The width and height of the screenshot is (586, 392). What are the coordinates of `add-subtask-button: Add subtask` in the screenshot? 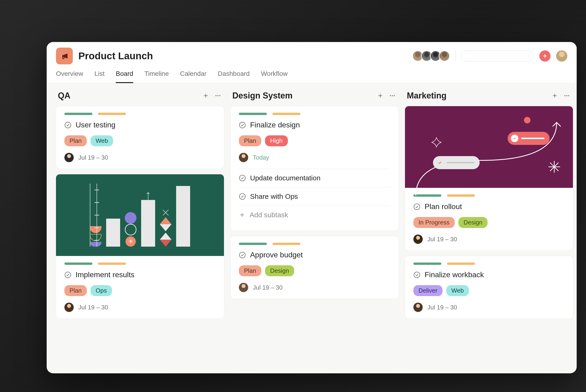 It's located at (314, 215).